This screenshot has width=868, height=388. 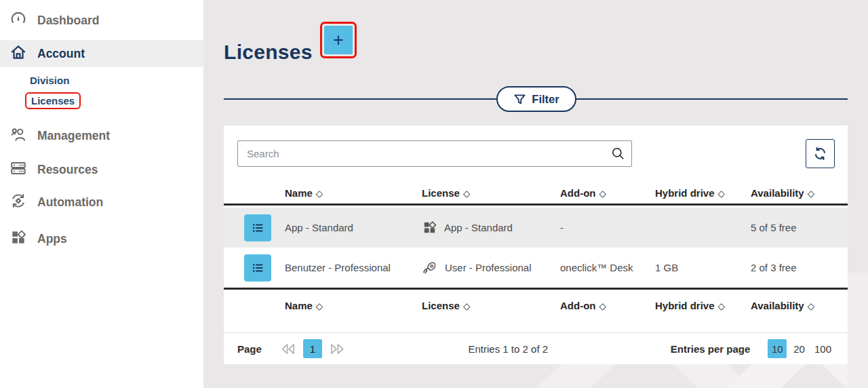 What do you see at coordinates (73, 136) in the screenshot?
I see `sidebar-item-label: Management` at bounding box center [73, 136].